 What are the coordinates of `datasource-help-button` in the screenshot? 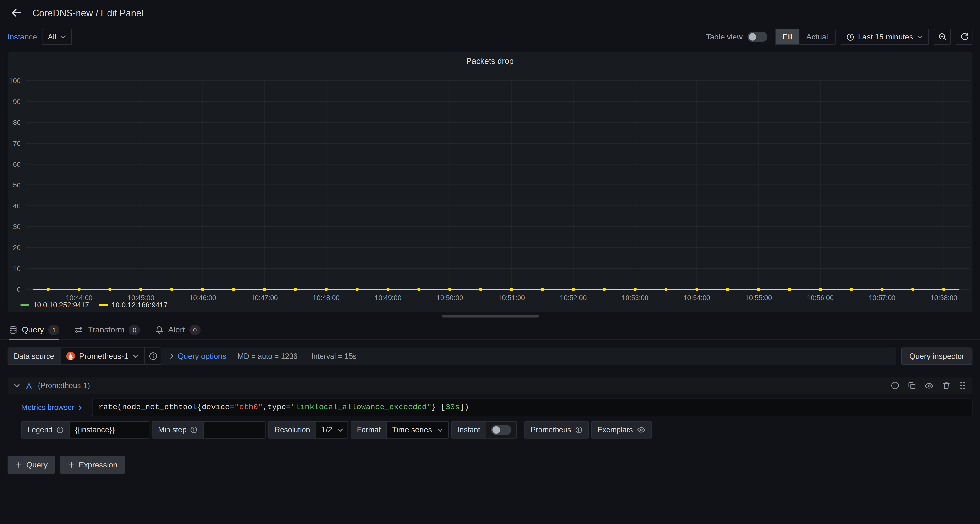 It's located at (153, 356).